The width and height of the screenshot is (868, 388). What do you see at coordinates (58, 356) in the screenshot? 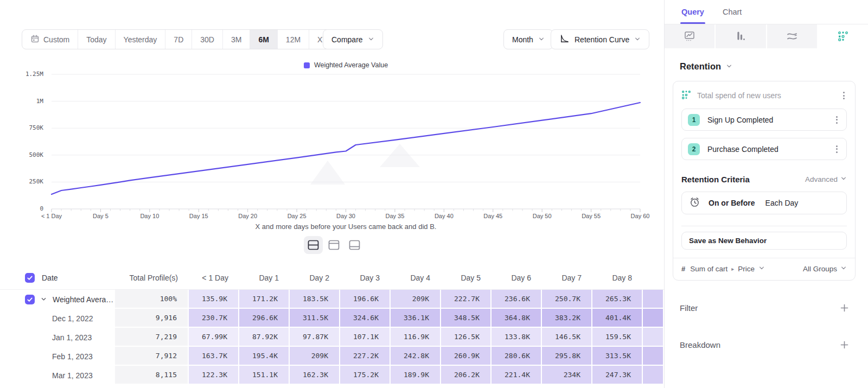
I see `row-label-cell: Feb 1, 2023` at bounding box center [58, 356].